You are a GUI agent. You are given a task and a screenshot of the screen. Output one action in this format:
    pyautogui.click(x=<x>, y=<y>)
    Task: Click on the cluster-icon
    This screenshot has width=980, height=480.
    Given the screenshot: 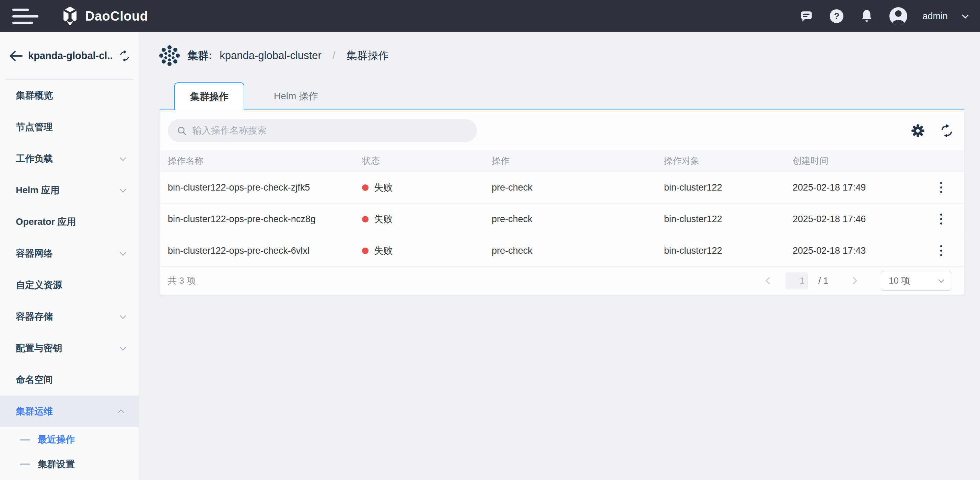 What is the action you would take?
    pyautogui.click(x=170, y=56)
    